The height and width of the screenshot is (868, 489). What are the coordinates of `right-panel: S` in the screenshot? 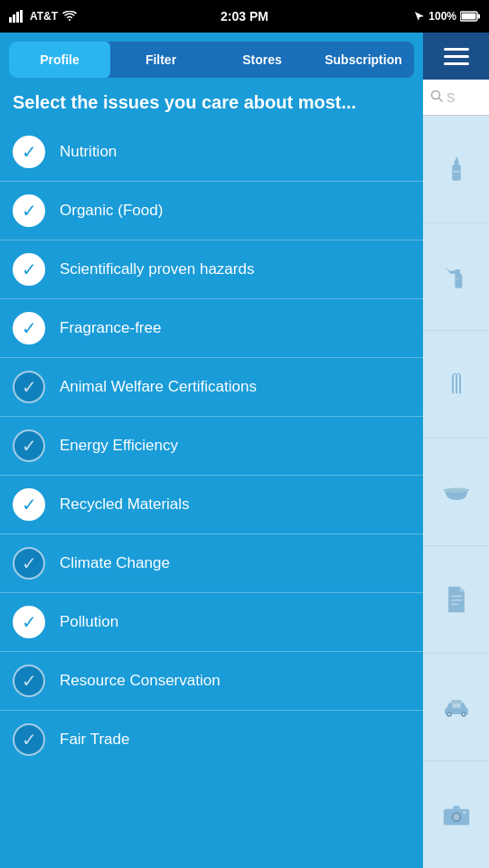 It's located at (456, 450).